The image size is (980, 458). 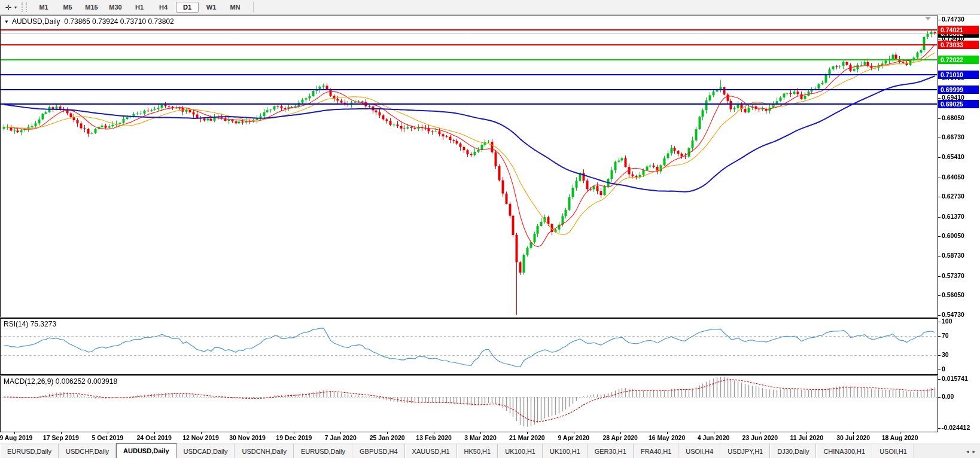 What do you see at coordinates (87, 451) in the screenshot?
I see `chart-tab-usdchf-daily: USDCHF,Daily` at bounding box center [87, 451].